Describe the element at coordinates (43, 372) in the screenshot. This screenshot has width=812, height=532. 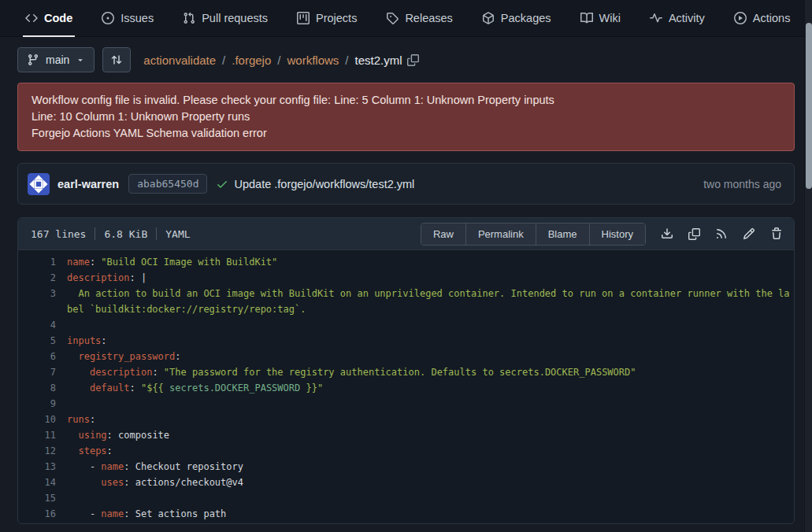
I see `line-number: 7` at that location.